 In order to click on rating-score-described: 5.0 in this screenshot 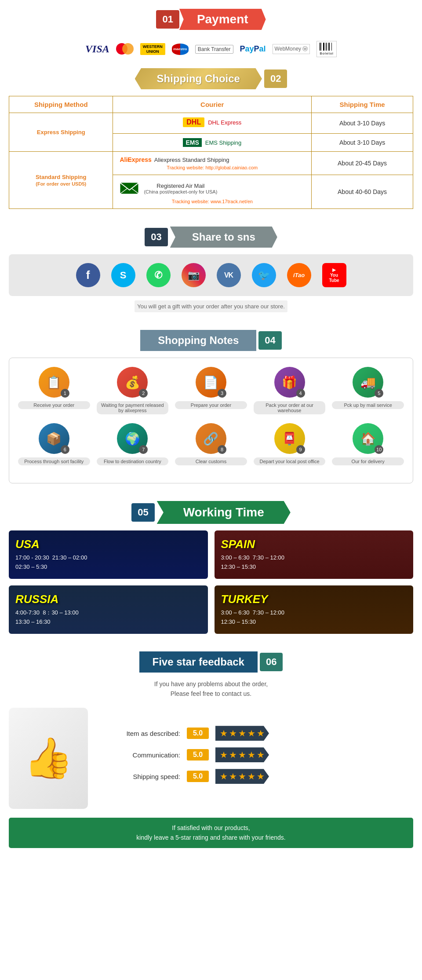, I will do `click(198, 733)`.